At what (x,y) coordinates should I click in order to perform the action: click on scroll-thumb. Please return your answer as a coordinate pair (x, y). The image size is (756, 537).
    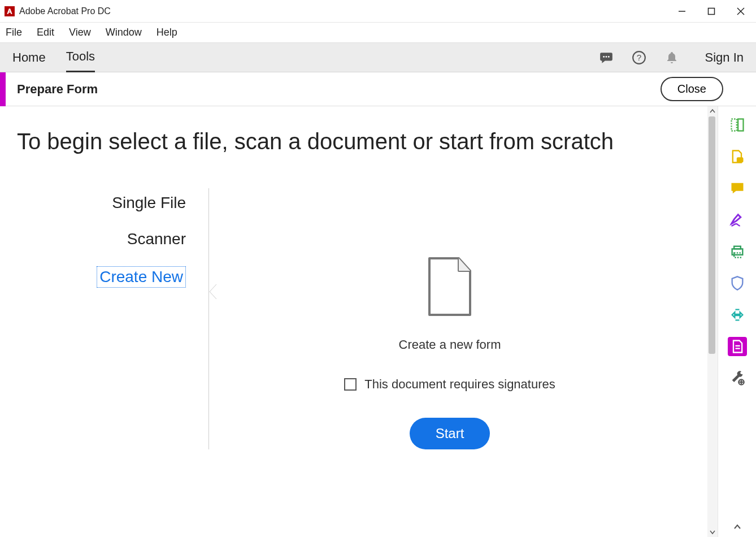
    Looking at the image, I should click on (712, 235).